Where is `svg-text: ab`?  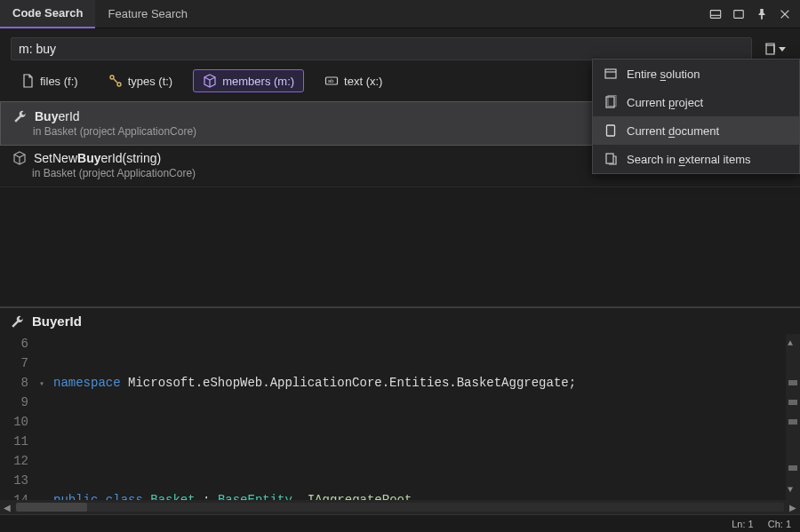 svg-text: ab is located at coordinates (331, 81).